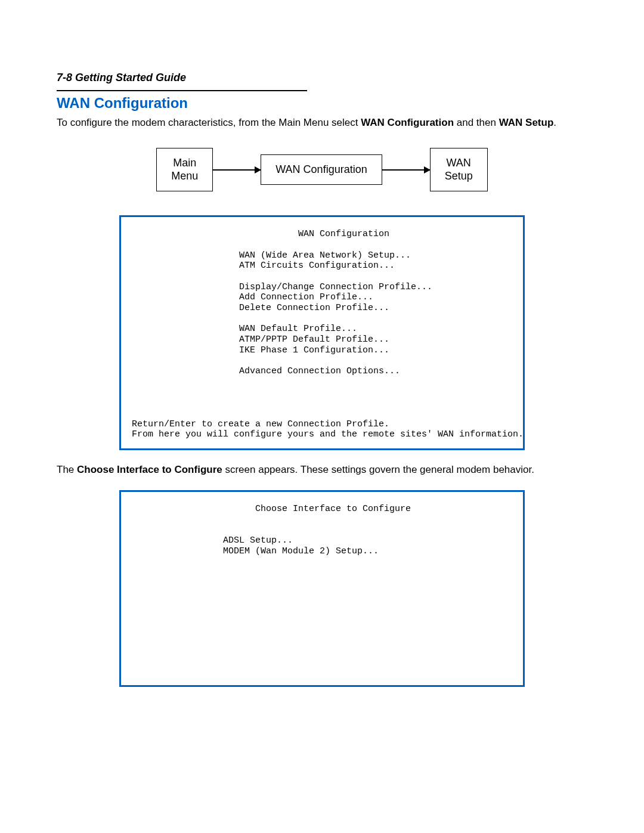 This screenshot has height=833, width=644. I want to click on term2-l1: ADSL Setup..., so click(212, 540).